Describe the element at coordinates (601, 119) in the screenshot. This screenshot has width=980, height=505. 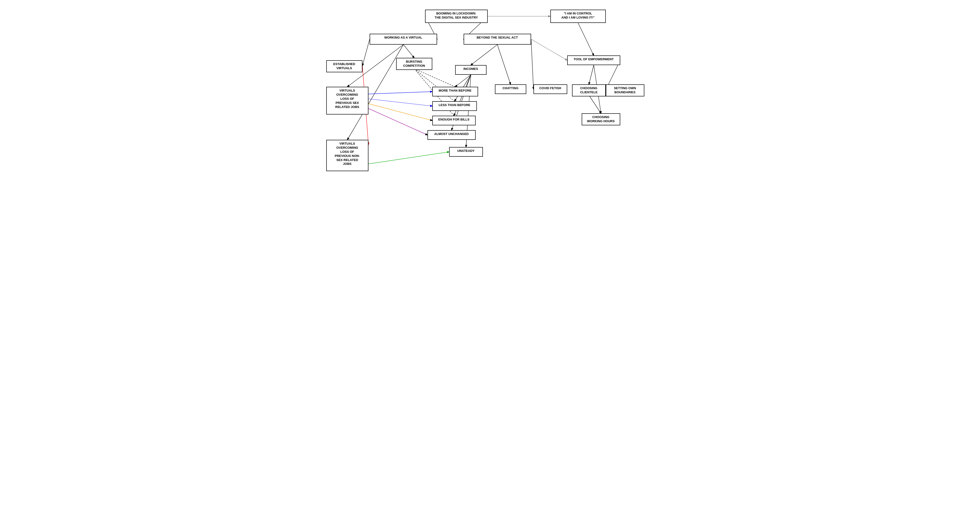
I see `node-choosinghours: CHOOSING WORKING HOURS` at that location.